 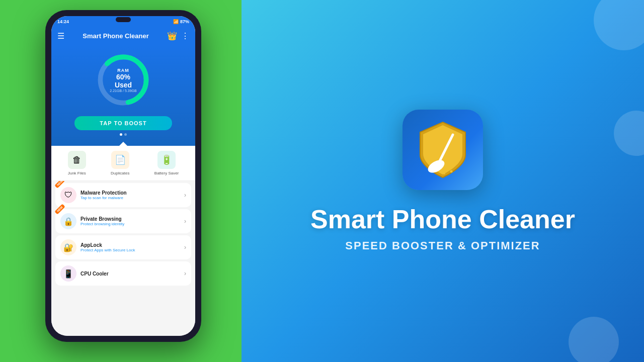 I want to click on quick-actions: 🗑 Junk Files 📄 Duplicates 🔋 Battery Save…, so click(x=123, y=163).